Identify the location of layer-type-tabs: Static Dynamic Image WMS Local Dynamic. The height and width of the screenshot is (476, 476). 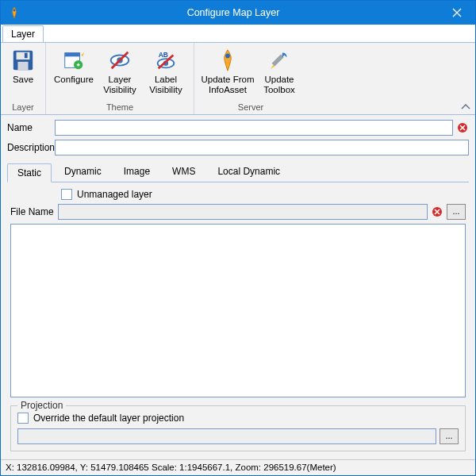
(238, 173).